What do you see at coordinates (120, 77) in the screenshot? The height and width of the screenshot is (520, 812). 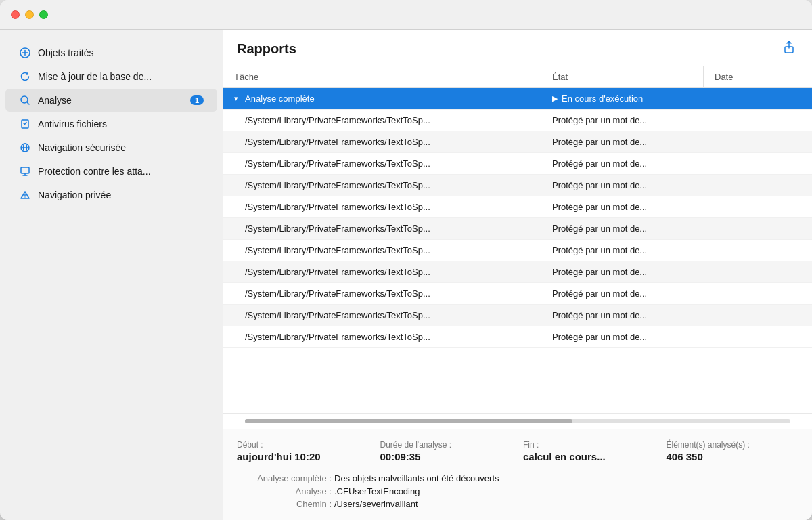 I see `sidebar-item-label: Mise à jour de la base de...` at bounding box center [120, 77].